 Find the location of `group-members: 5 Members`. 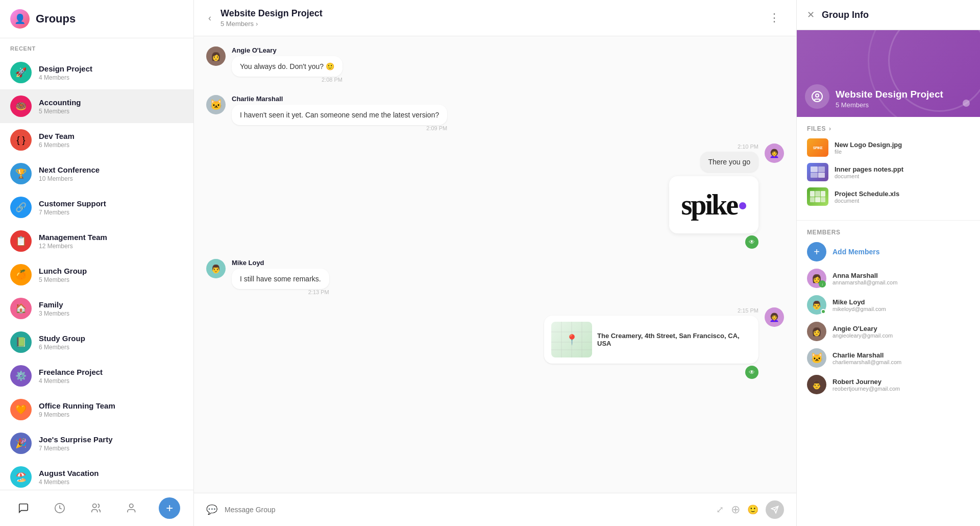

group-members: 5 Members is located at coordinates (111, 111).